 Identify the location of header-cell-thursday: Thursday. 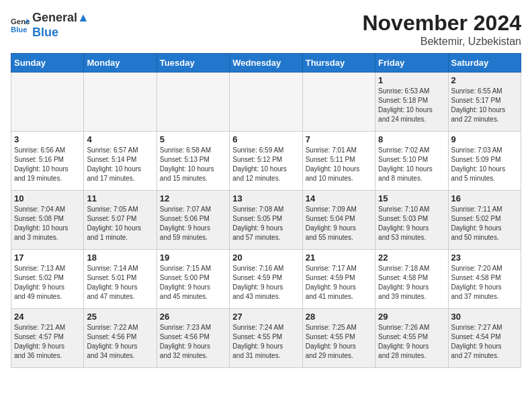
(339, 63).